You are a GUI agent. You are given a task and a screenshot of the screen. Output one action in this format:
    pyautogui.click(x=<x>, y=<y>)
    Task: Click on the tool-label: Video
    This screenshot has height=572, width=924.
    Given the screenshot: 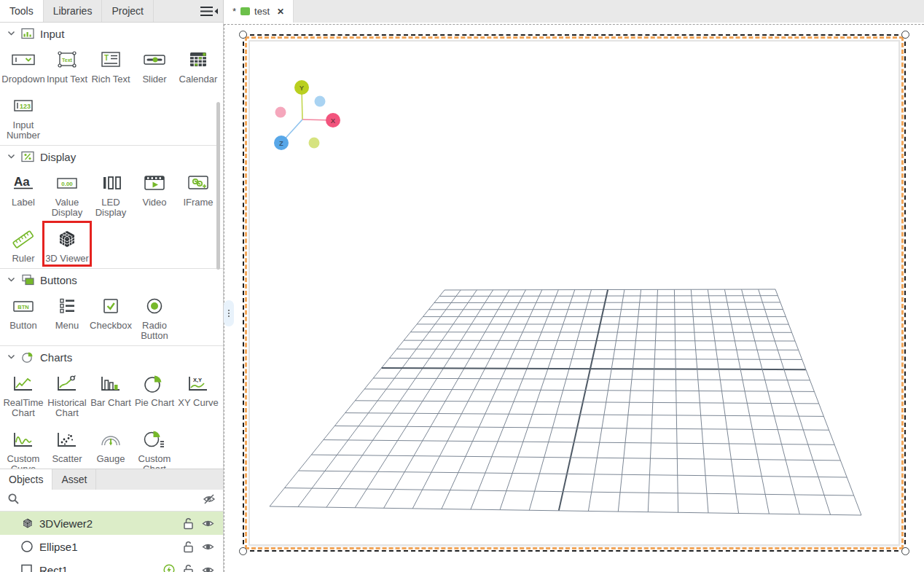 What is the action you would take?
    pyautogui.click(x=154, y=203)
    